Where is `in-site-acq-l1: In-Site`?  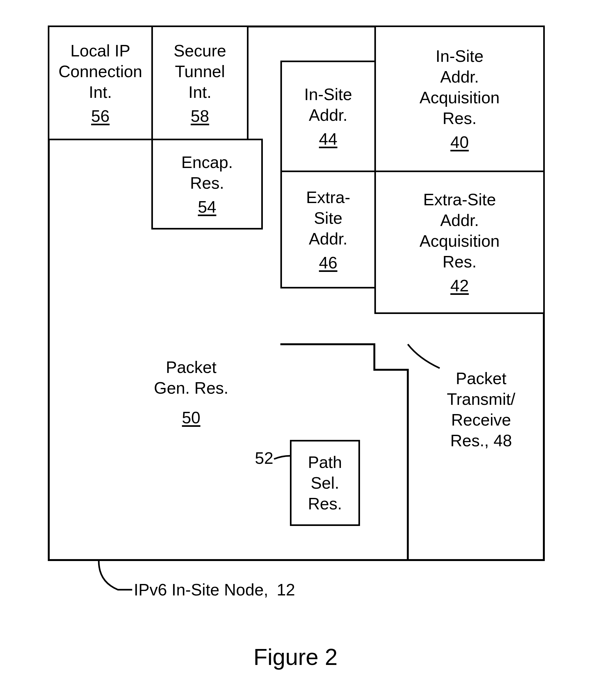 in-site-acq-l1: In-Site is located at coordinates (460, 56).